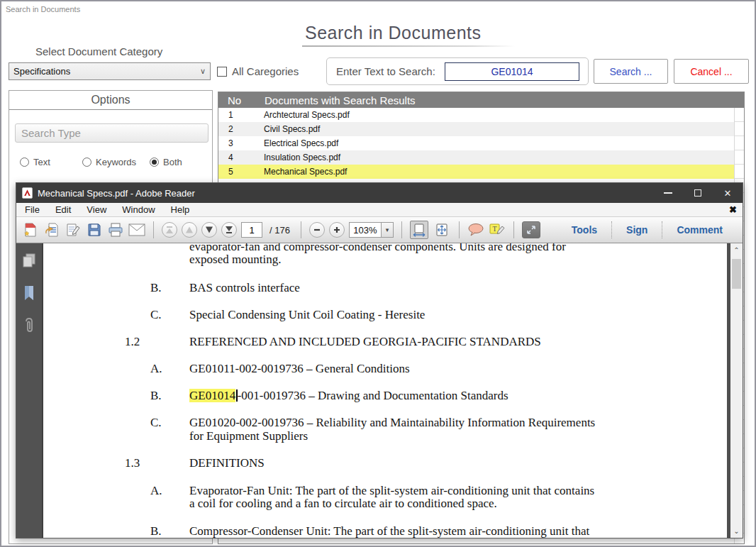  Describe the element at coordinates (584, 230) in the screenshot. I see `tab-tools: Tools` at that location.